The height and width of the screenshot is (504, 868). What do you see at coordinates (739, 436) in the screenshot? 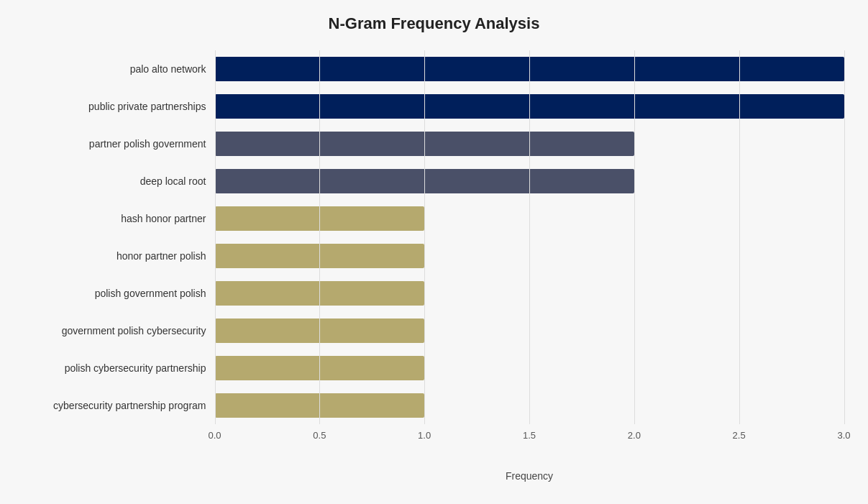
I see `x-tick: 2.5` at bounding box center [739, 436].